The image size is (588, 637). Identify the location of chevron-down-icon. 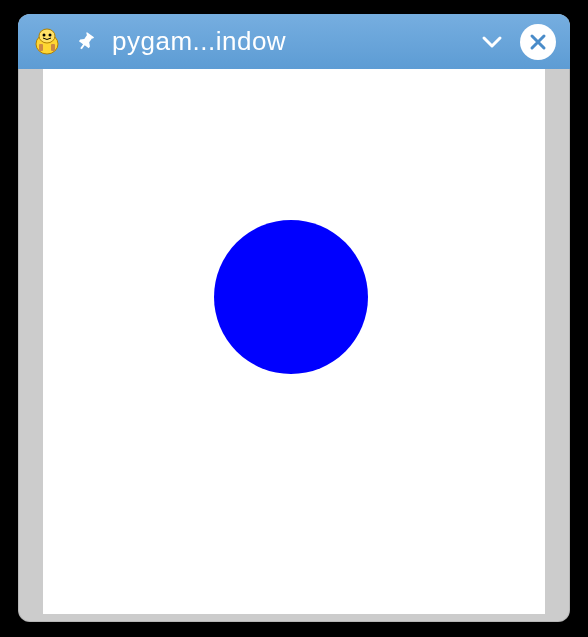
(492, 42).